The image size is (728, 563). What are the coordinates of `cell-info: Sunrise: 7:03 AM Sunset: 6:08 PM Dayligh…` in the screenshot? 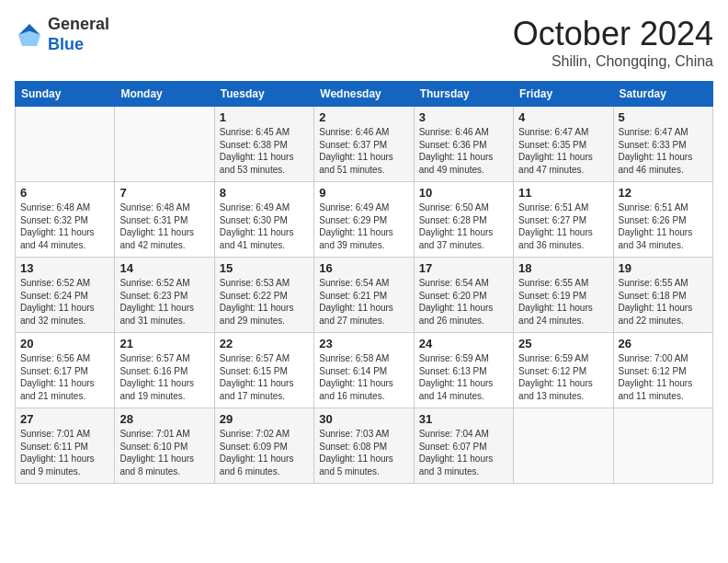 It's located at (364, 453).